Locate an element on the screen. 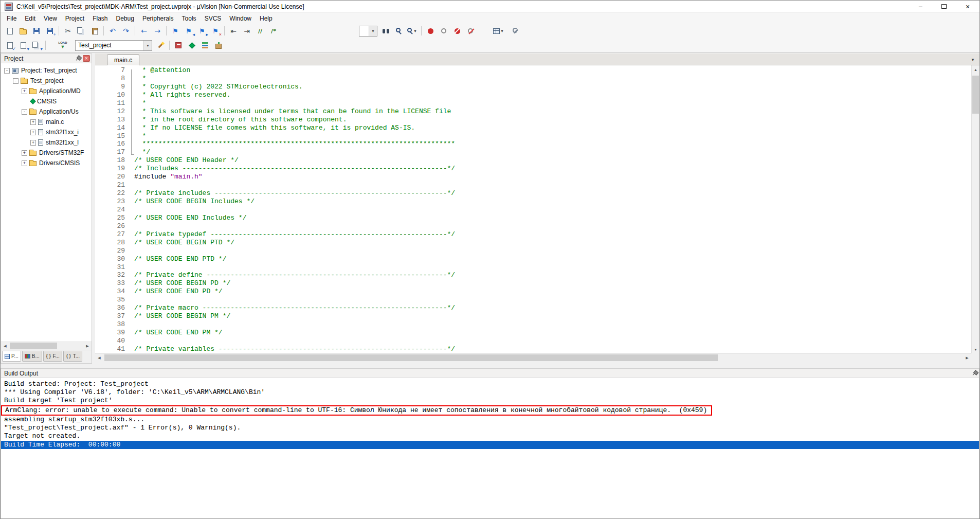 Image resolution: width=980 pixels, height=519 pixels. build-output-line: Build Time Elapsed: 00:00:00 is located at coordinates (490, 445).